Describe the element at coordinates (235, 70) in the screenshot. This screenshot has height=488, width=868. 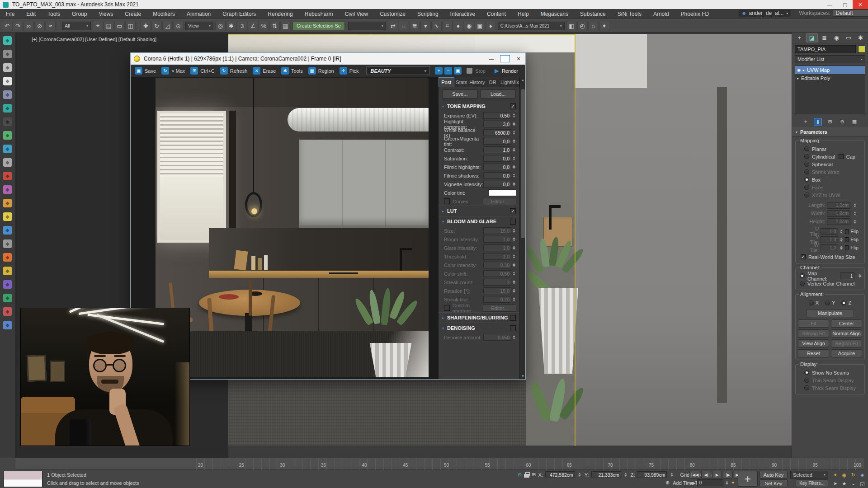
I see `corona-refresh-button: ↻ Refresh` at that location.